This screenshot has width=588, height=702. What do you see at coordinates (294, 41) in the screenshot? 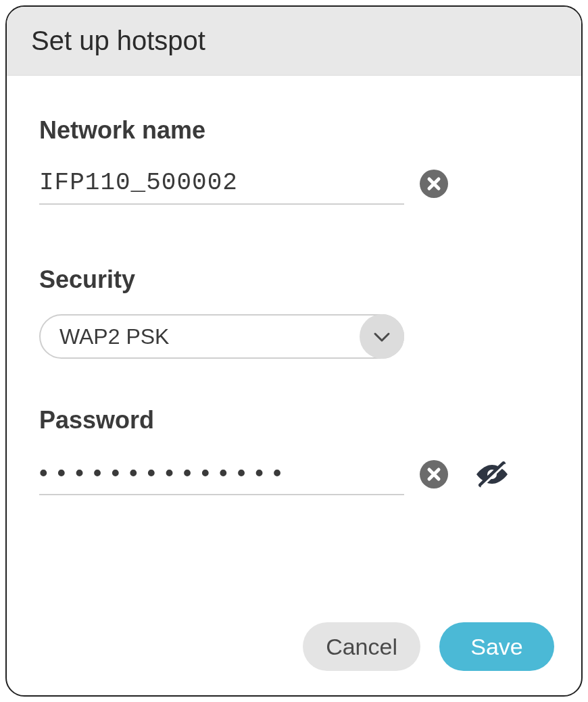
I see `dialog-header: Set up hotspot` at bounding box center [294, 41].